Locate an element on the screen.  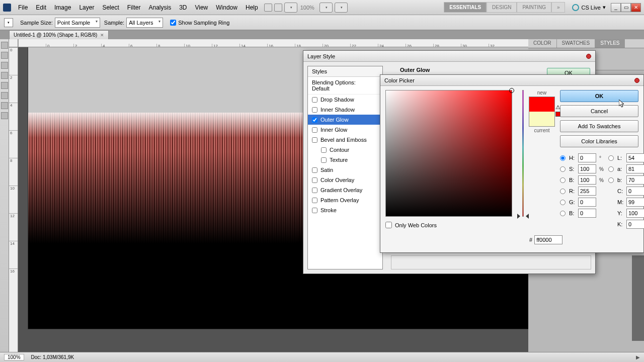
menu-edit: Edit is located at coordinates (41, 8).